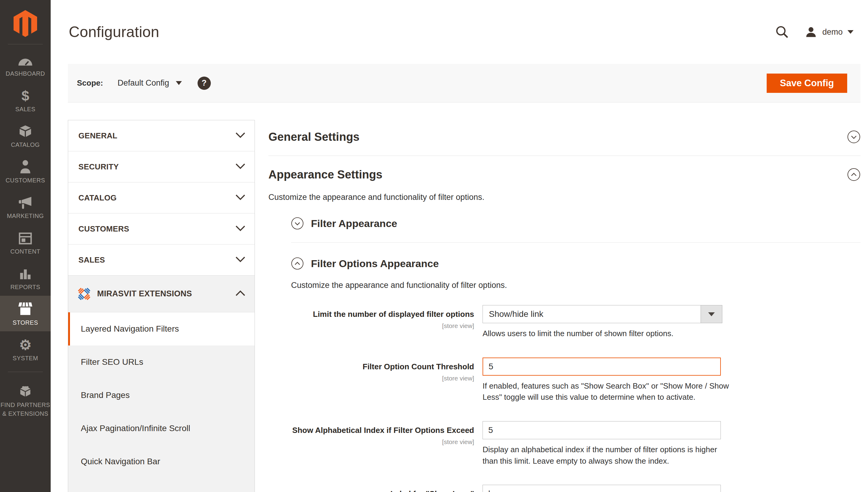 Image resolution: width=868 pixels, height=492 pixels. Describe the element at coordinates (25, 251) in the screenshot. I see `sidebar-item-label: CONTENT` at that location.